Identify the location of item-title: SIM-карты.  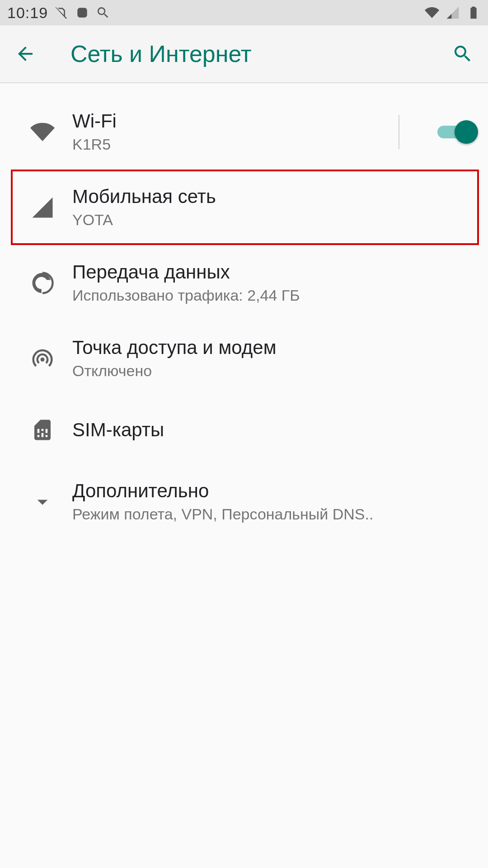
(274, 430).